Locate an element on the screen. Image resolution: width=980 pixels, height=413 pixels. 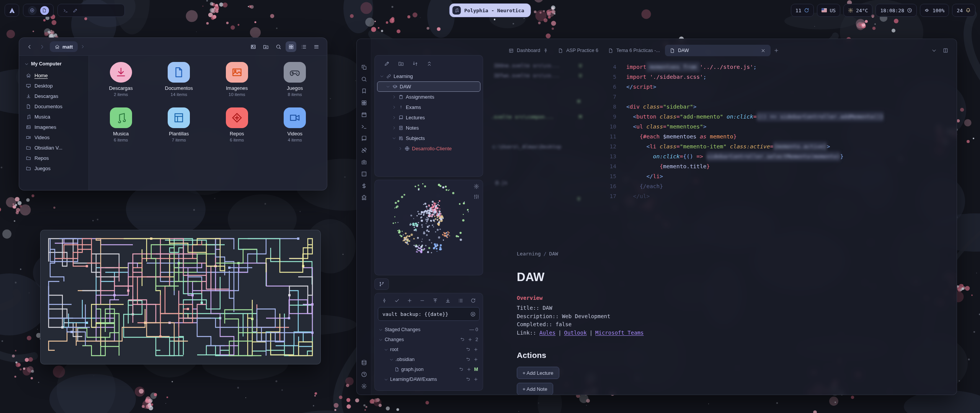
breadcrumb-segment-learning: Learning is located at coordinates (529, 254).